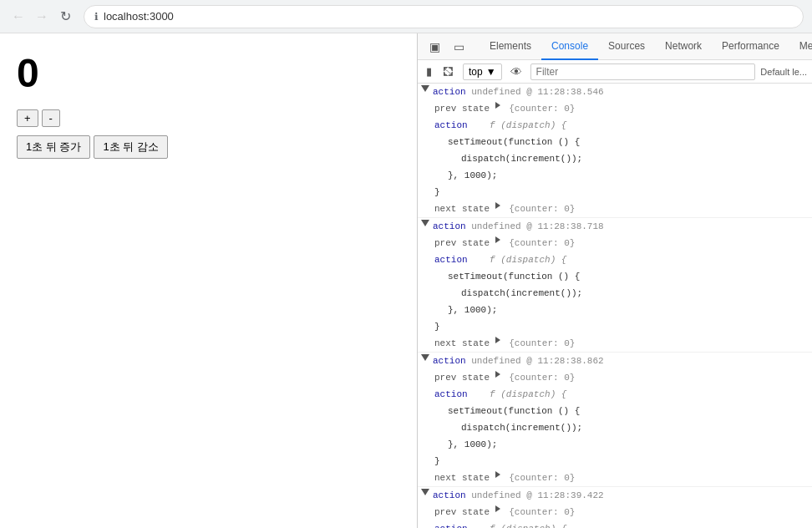 This screenshot has height=528, width=812. What do you see at coordinates (615, 260) in the screenshot?
I see `action-row-2: action f (dispatch) {` at bounding box center [615, 260].